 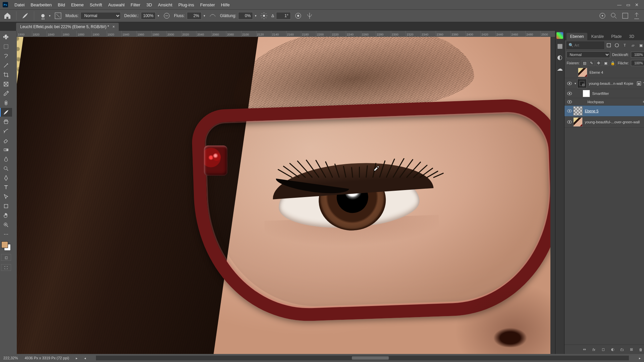 I want to click on menu-schrift: Schrift, so click(x=96, y=5).